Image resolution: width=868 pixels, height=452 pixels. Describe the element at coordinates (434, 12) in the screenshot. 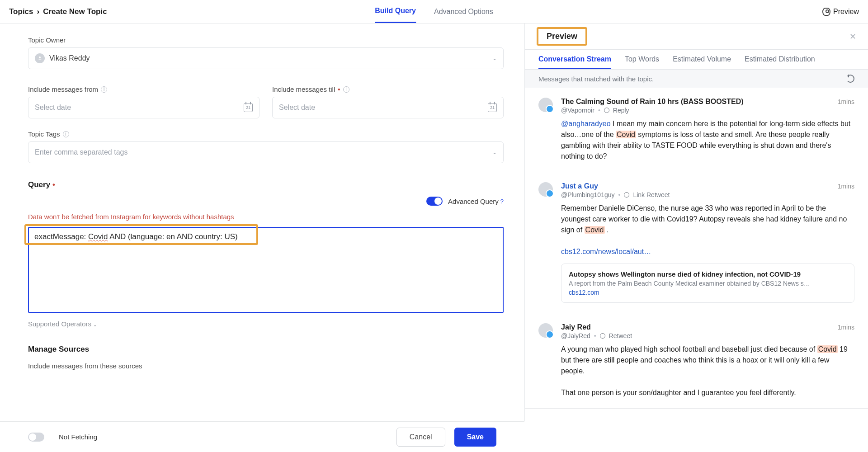

I see `top-tabs: Build Query Advanced Options` at that location.